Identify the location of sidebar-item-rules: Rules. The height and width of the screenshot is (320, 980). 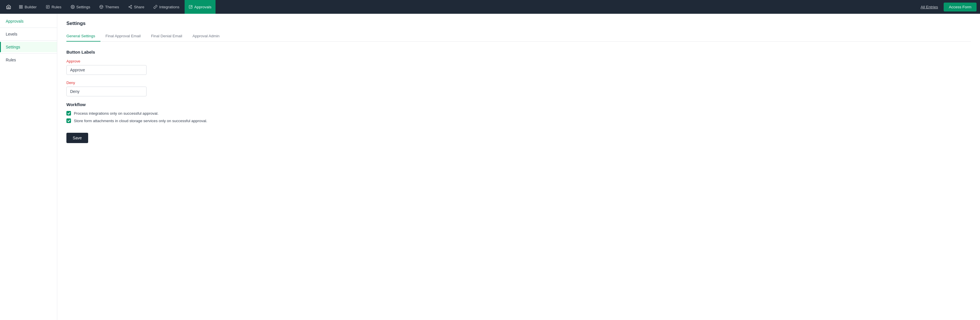
(29, 60).